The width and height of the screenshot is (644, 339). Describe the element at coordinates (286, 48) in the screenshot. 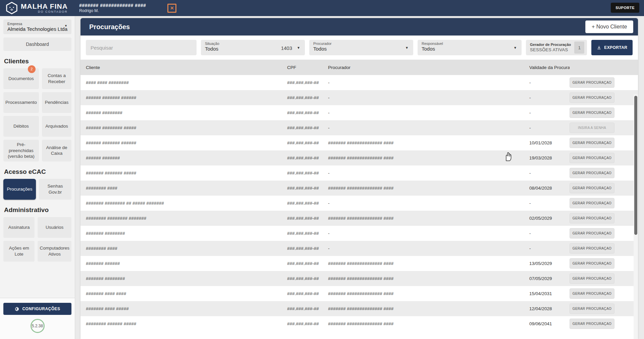

I see `situacao-count: 1403` at that location.